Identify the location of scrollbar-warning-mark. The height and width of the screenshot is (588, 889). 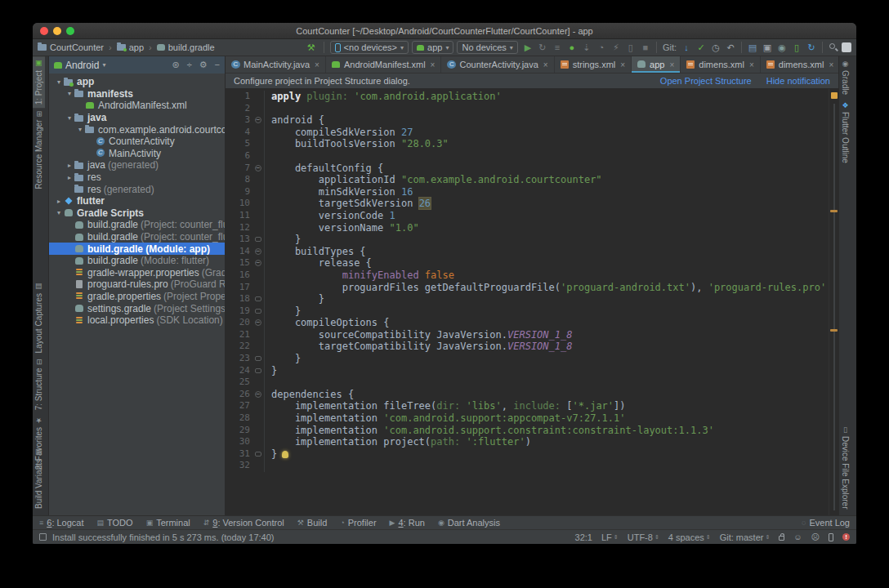
(833, 330).